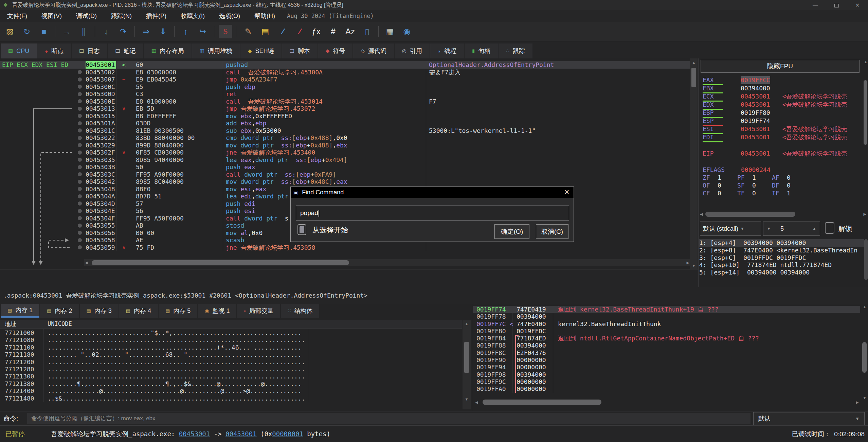 Image resolution: width=868 pixels, height=442 pixels. Describe the element at coordinates (830, 228) in the screenshot. I see `unlock-checkbox` at that location.